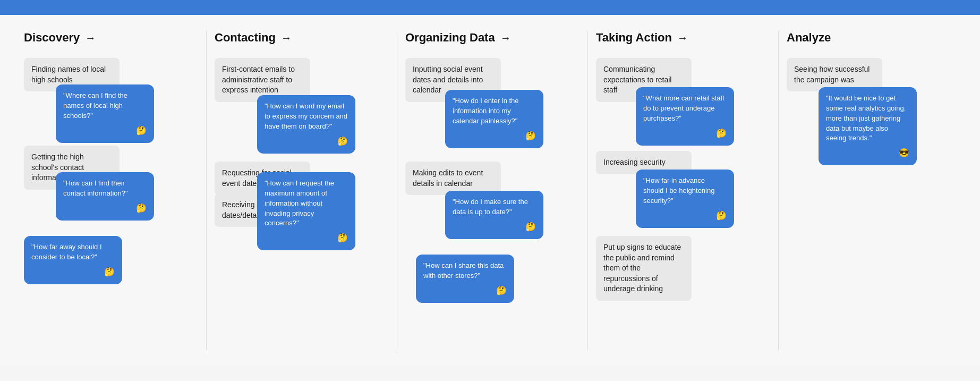  What do you see at coordinates (494, 119) in the screenshot?
I see `card-o-blue-1: "How do I enter in the information into …` at bounding box center [494, 119].